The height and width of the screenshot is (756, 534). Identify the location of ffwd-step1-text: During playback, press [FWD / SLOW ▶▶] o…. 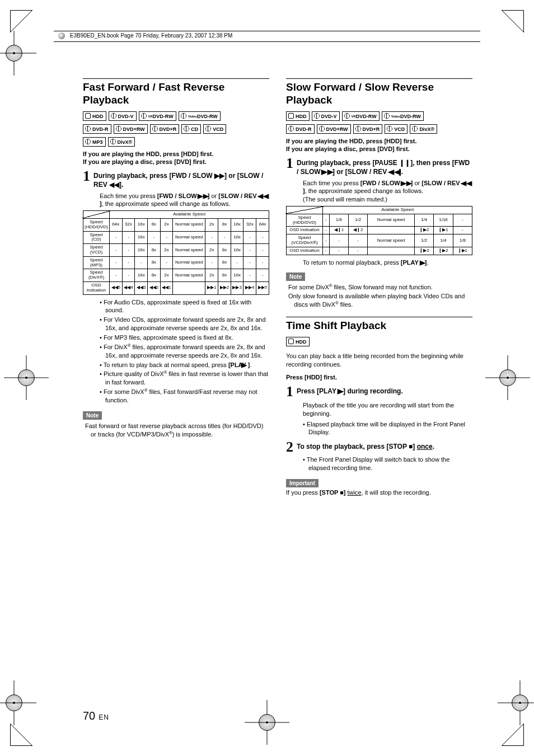
(181, 179).